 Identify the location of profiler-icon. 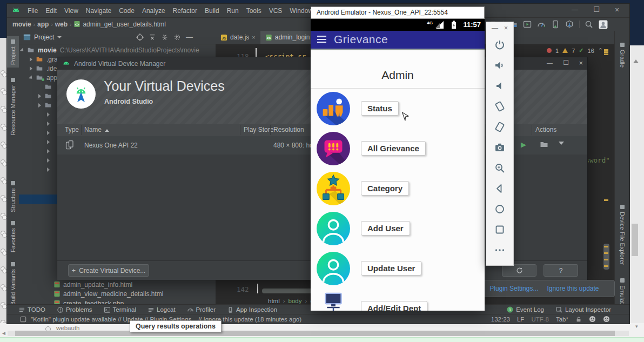
(541, 25).